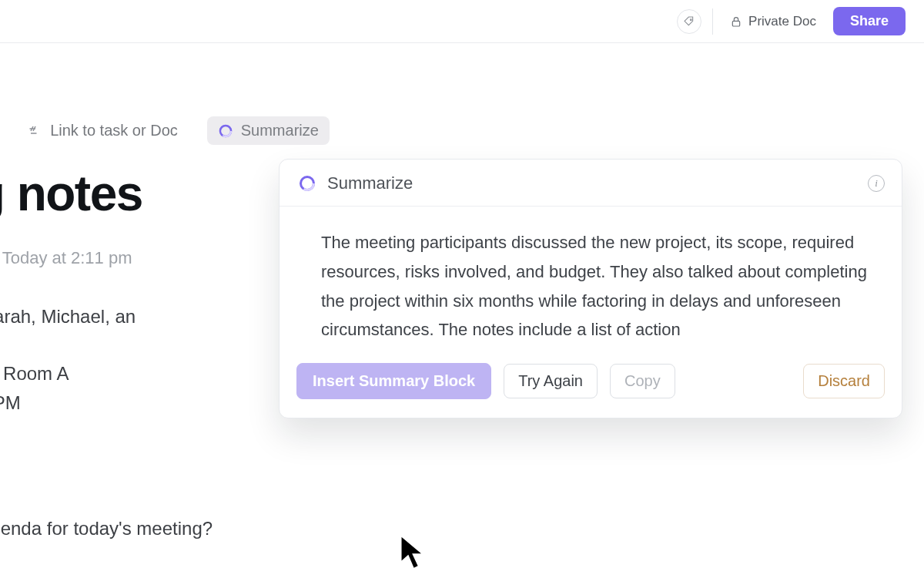  What do you see at coordinates (103, 131) in the screenshot?
I see `link-task-action: Link to task or Doc` at bounding box center [103, 131].